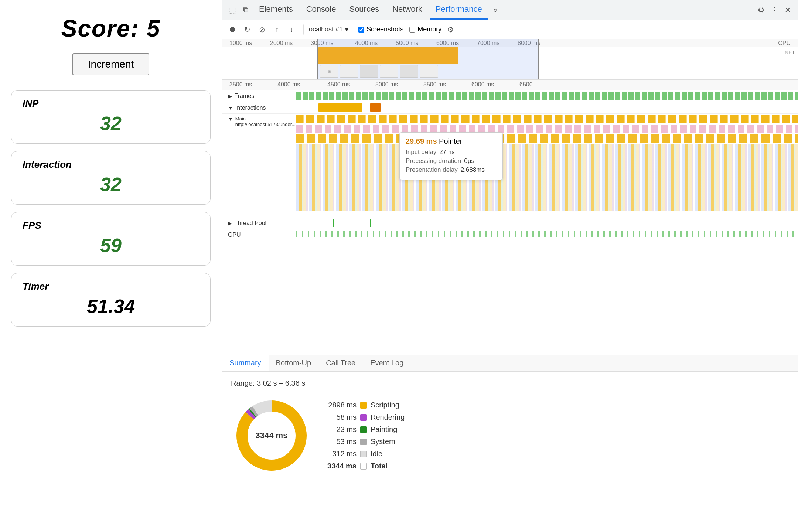 The image size is (798, 532). Describe the element at coordinates (111, 239) in the screenshot. I see `fps-card: FPS 59` at that location.